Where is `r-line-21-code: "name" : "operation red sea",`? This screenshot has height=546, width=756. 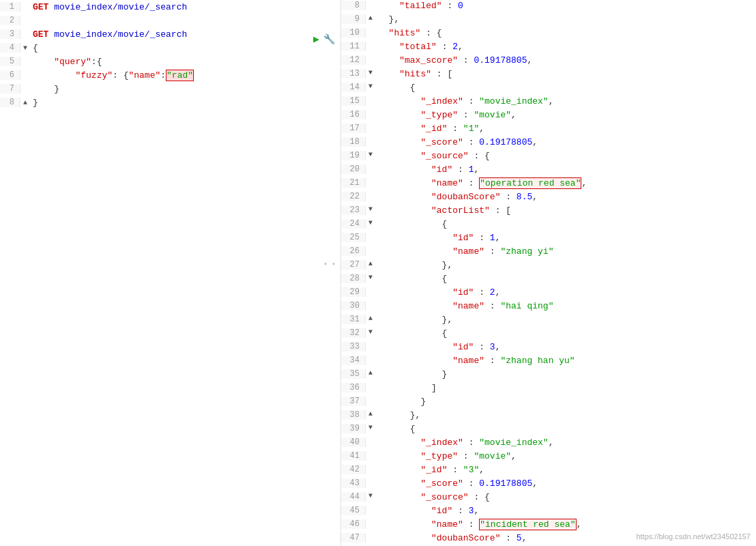
r-line-21-code: "name" : "operation red sea", is located at coordinates (481, 183).